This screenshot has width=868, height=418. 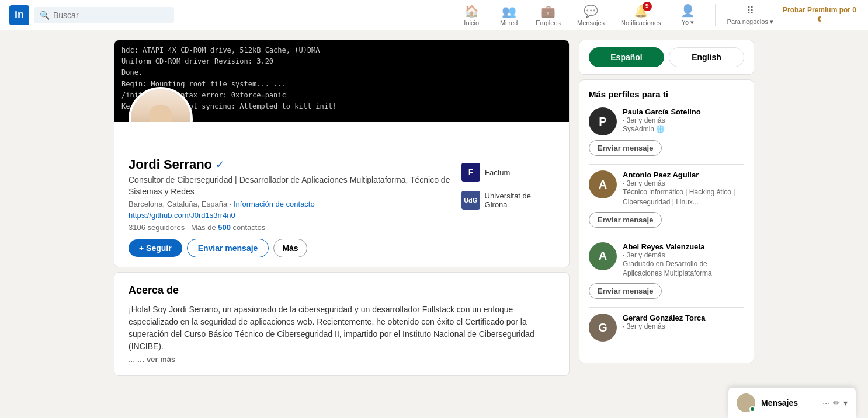 I want to click on company-factum: F Factum, so click(x=508, y=172).